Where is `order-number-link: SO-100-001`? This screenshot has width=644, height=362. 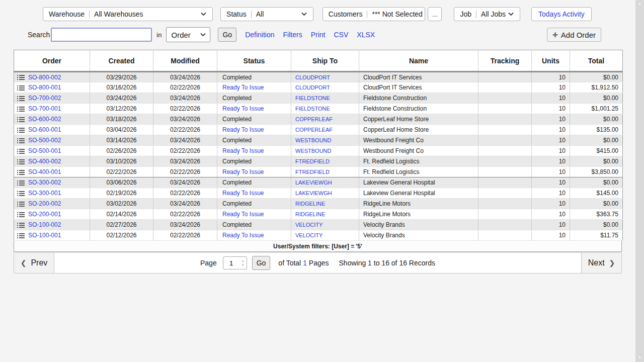 order-number-link: SO-100-001 is located at coordinates (44, 235).